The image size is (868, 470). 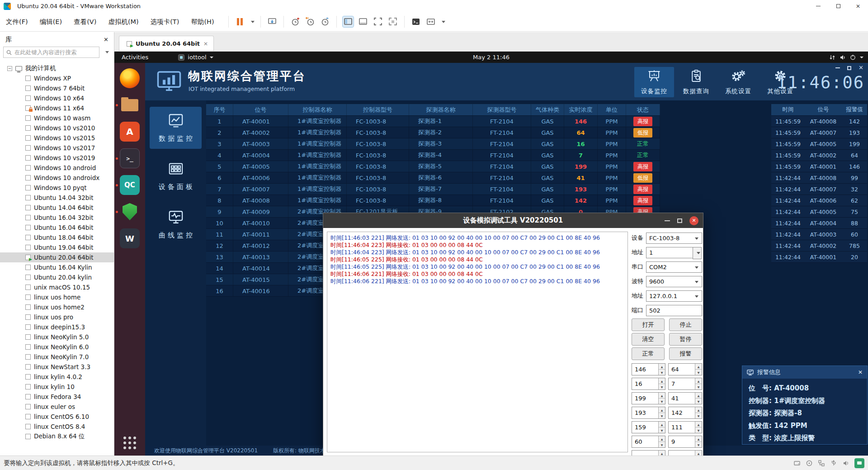 What do you see at coordinates (696, 82) in the screenshot?
I see `header-button-2: 数据查询` at bounding box center [696, 82].